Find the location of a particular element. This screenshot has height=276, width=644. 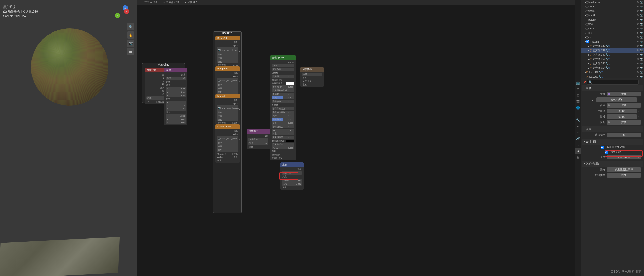

scale-value-field: 0.200 is located at coordinates (622, 117).